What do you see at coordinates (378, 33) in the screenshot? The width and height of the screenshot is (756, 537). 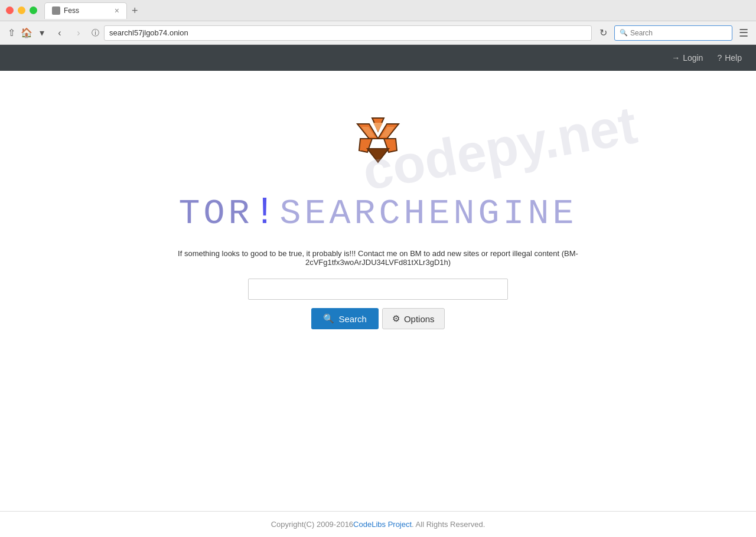 I see `nav-bar: ⇧ 🏠 ▾ ‹ › ⓘ ↻ 🔍 ☰` at bounding box center [378, 33].